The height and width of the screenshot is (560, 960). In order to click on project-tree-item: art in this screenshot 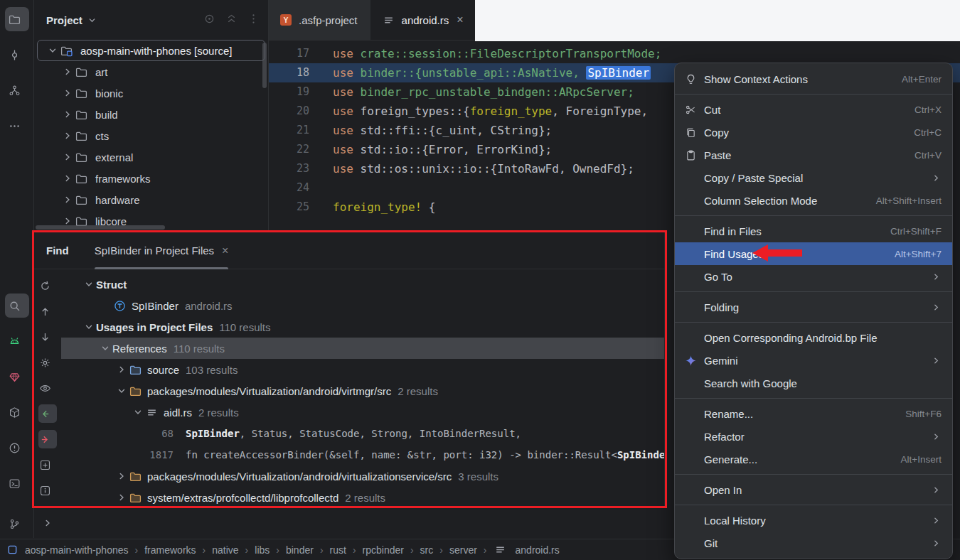, I will do `click(151, 72)`.